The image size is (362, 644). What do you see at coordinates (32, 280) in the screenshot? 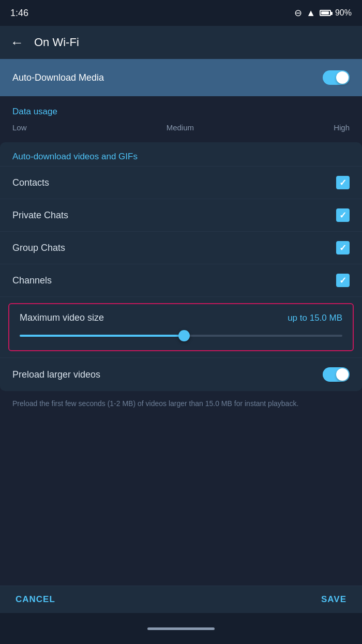
I see `channels-label: Channels` at bounding box center [32, 280].